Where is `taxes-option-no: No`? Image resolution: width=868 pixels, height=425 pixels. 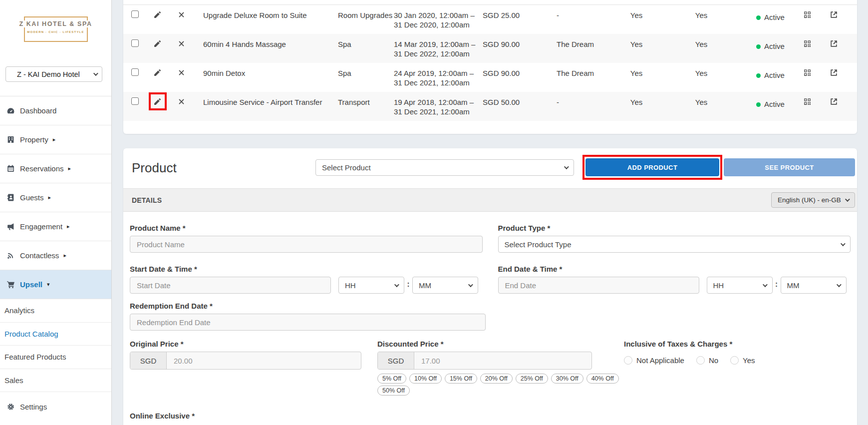
taxes-option-no: No is located at coordinates (707, 361).